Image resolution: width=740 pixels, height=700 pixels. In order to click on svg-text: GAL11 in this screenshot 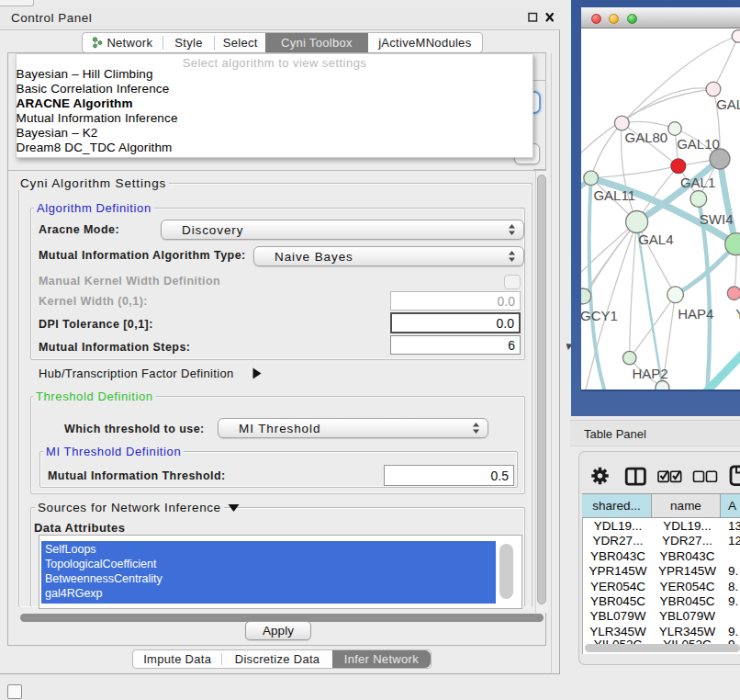, I will do `click(614, 195)`.